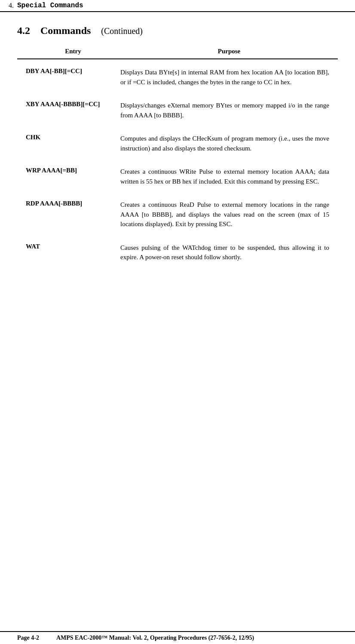 The height and width of the screenshot is (644, 355). Describe the element at coordinates (178, 110) in the screenshot. I see `table-row: XBY AAAA[-BBBB][=CC]Displays/changes eXt…` at that location.